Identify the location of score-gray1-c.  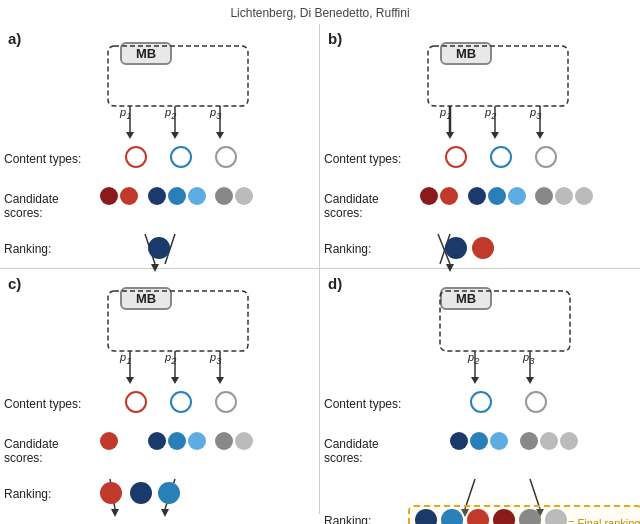
(224, 441).